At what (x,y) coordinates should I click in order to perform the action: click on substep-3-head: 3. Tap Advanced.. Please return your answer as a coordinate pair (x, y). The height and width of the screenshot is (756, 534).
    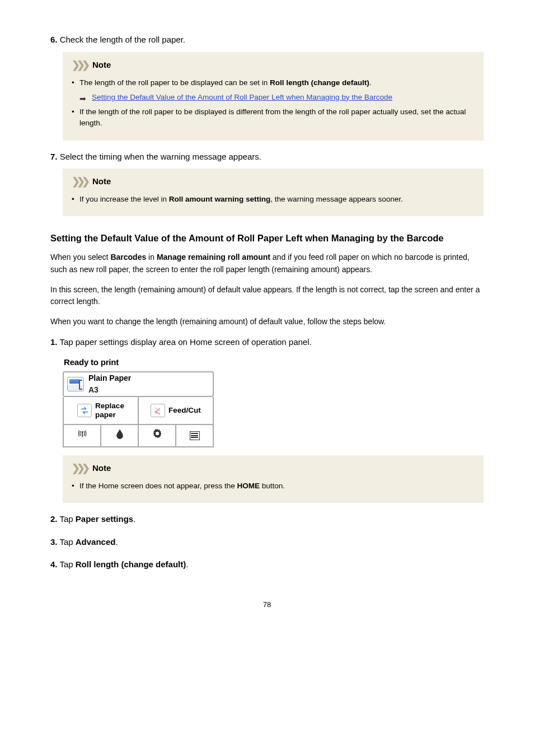
    Looking at the image, I should click on (267, 542).